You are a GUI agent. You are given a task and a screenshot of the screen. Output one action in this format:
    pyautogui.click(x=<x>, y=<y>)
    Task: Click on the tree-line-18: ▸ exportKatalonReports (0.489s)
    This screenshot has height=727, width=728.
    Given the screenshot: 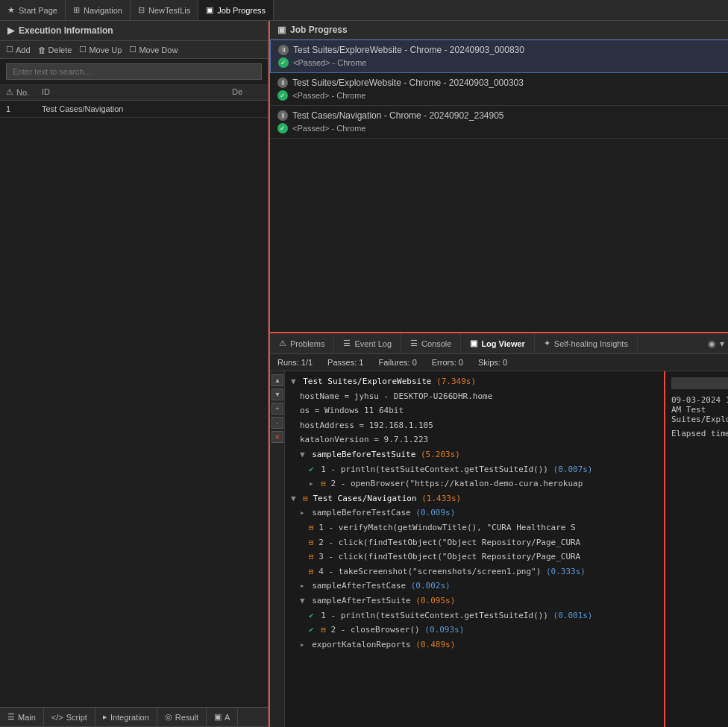 What is the action you would take?
    pyautogui.click(x=474, y=645)
    